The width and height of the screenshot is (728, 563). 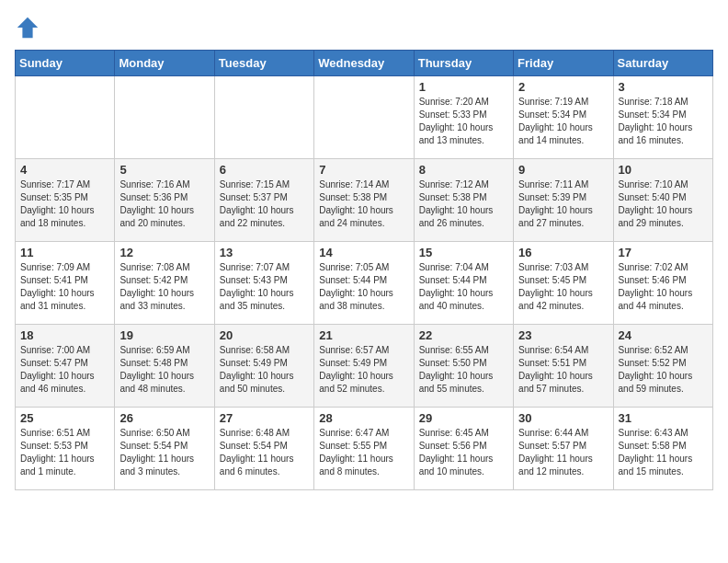 I want to click on calendar-cell: 18Sunrise: 7:00 AM Sunset: 5:47 PM Dayli…, so click(x=65, y=366).